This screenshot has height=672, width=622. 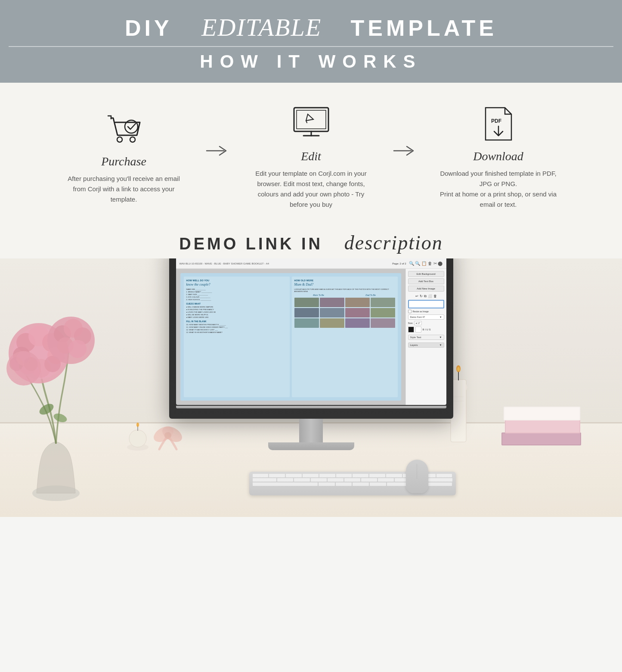 What do you see at coordinates (426, 304) in the screenshot?
I see `text-input-area` at bounding box center [426, 304].